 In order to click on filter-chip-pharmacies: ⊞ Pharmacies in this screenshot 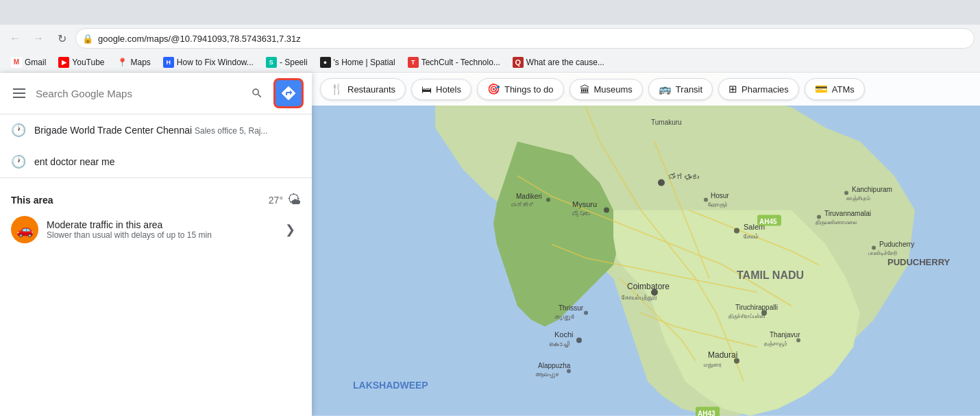, I will do `click(759, 89)`.